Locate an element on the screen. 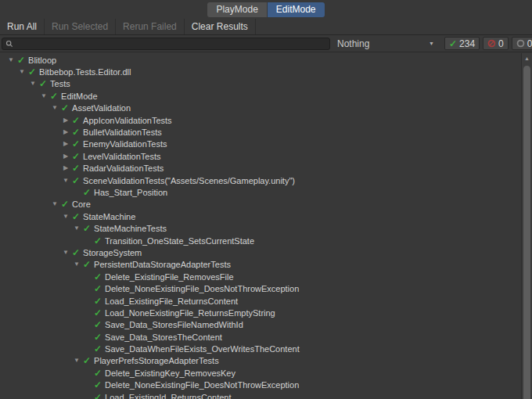 This screenshot has height=399, width=532. category-filter-dropdown: Nothing ▼ is located at coordinates (386, 44).